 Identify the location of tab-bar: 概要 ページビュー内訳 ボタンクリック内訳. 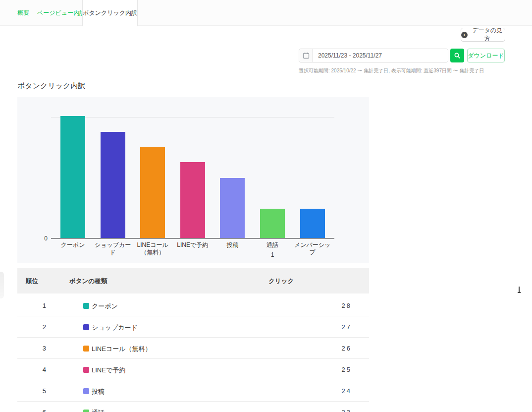
(266, 13).